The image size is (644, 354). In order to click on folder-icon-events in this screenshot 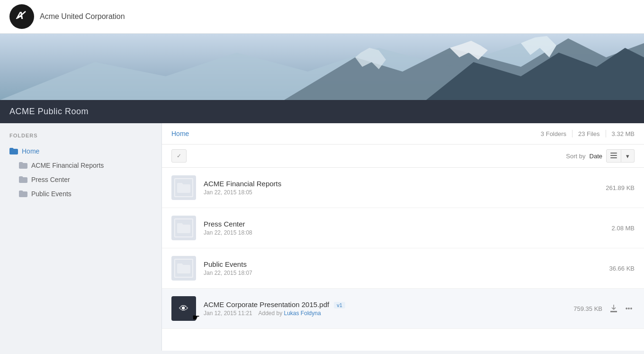, I will do `click(23, 194)`.